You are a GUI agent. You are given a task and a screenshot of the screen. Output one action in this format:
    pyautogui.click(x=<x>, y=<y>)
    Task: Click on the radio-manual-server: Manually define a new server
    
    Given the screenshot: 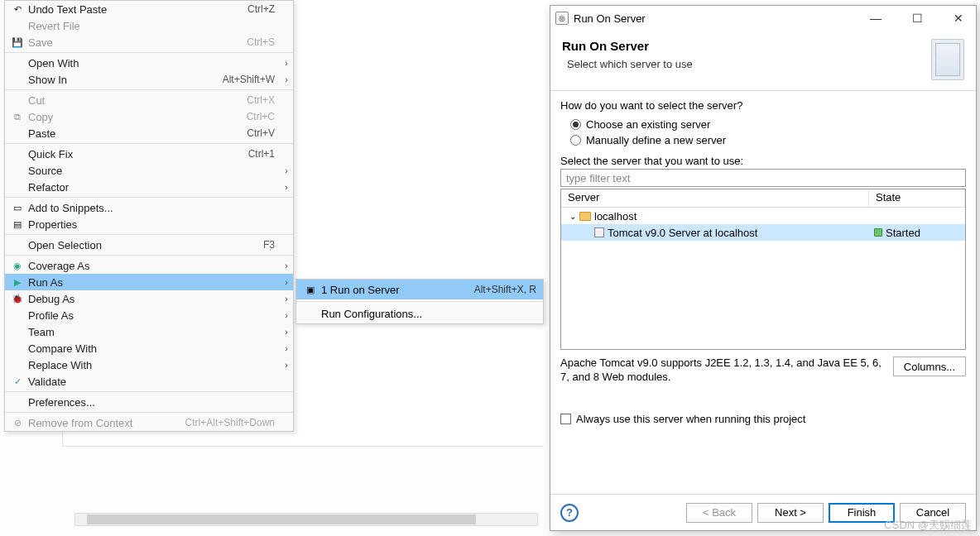 What is the action you would take?
    pyautogui.click(x=763, y=141)
    